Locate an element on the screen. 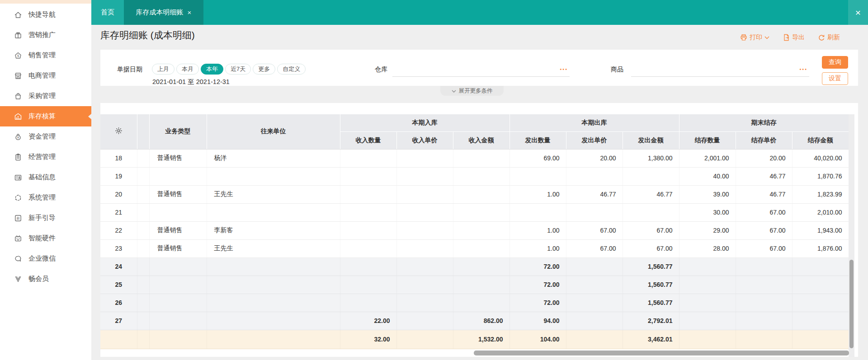 The width and height of the screenshot is (868, 360). product-input: ••• is located at coordinates (720, 71).